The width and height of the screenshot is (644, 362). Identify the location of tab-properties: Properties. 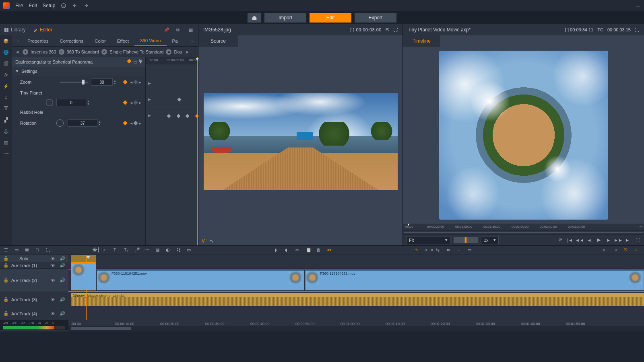
(38, 41).